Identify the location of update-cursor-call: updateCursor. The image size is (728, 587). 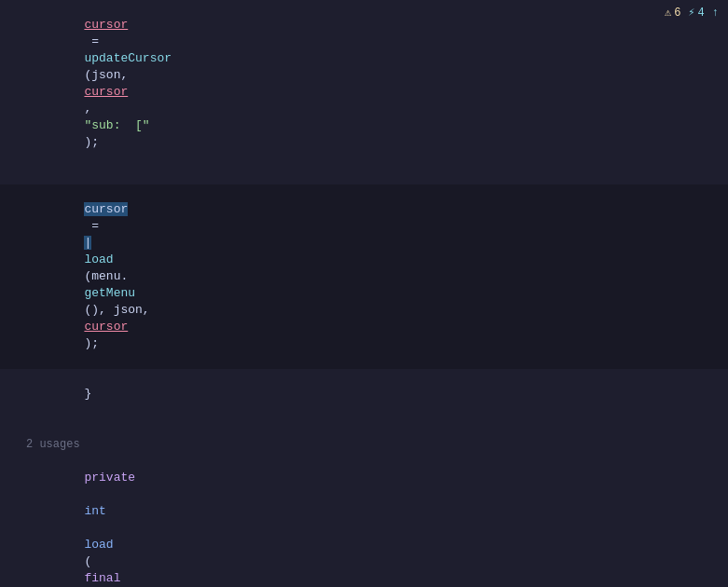
(128, 58).